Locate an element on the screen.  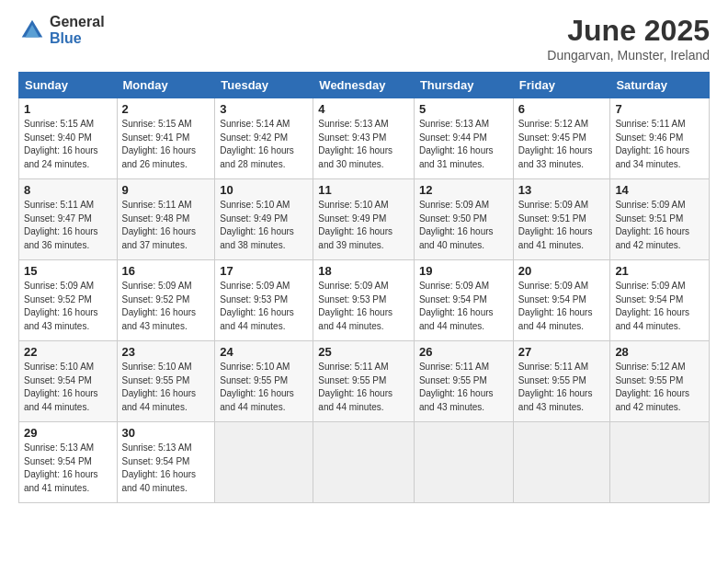
day-number: 26 is located at coordinates (463, 351).